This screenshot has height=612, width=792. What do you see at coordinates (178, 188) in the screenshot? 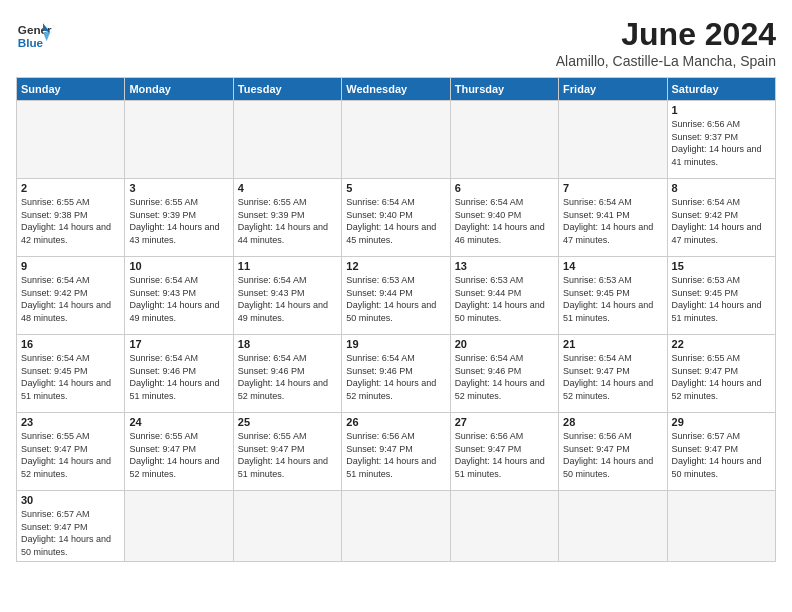
I see `day-number: 3` at bounding box center [178, 188].